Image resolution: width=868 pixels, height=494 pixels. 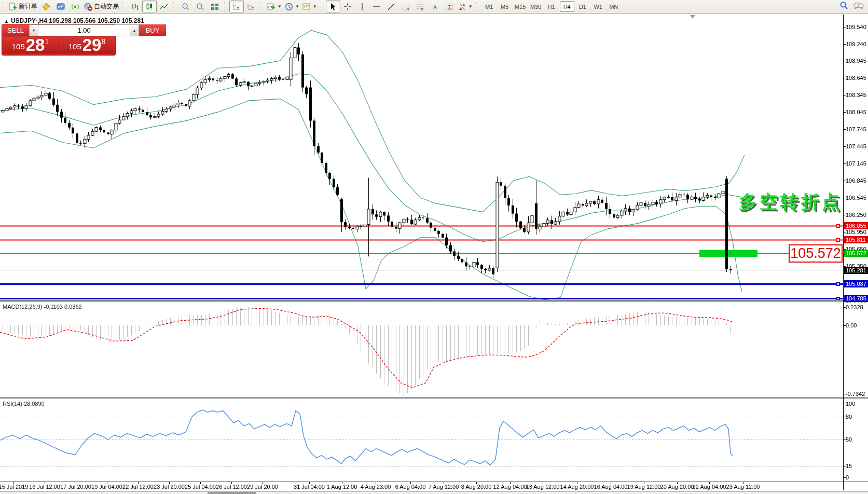 I want to click on main-toolbar: 新订单 自动交易, so click(x=434, y=7).